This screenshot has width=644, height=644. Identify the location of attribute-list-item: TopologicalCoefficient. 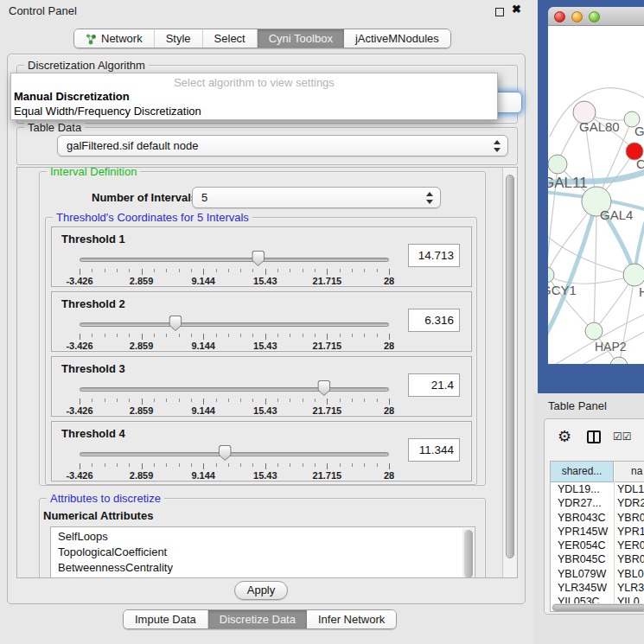
(263, 552).